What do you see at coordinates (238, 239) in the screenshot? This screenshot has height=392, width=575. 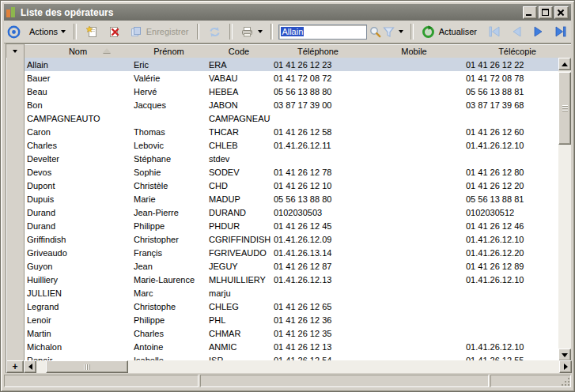 I see `cell-code: CGRIFFINDISH` at bounding box center [238, 239].